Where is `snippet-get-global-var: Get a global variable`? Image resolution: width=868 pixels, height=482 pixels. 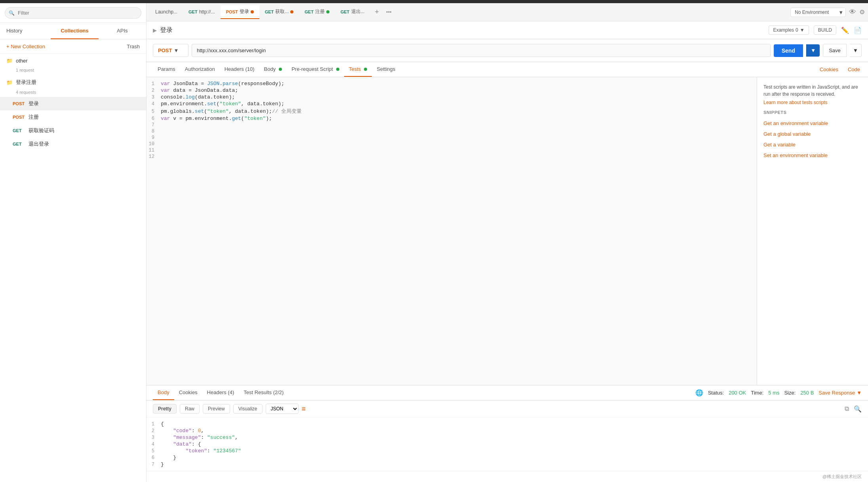
snippet-get-global-var: Get a global variable is located at coordinates (813, 134).